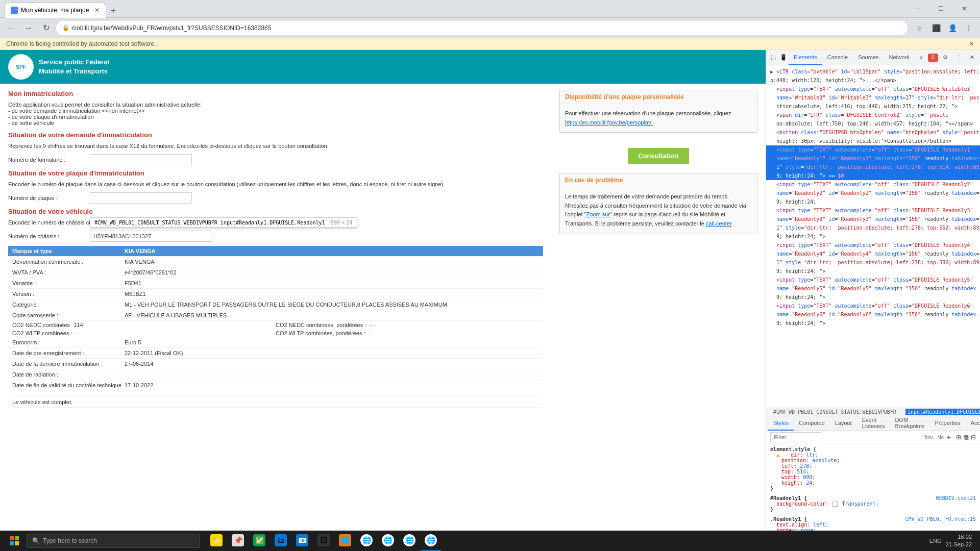 The width and height of the screenshot is (980, 551). Describe the element at coordinates (873, 254) in the screenshot. I see `html-line-22: name="Readonly4" id="Readonly4" maxlengt…` at that location.